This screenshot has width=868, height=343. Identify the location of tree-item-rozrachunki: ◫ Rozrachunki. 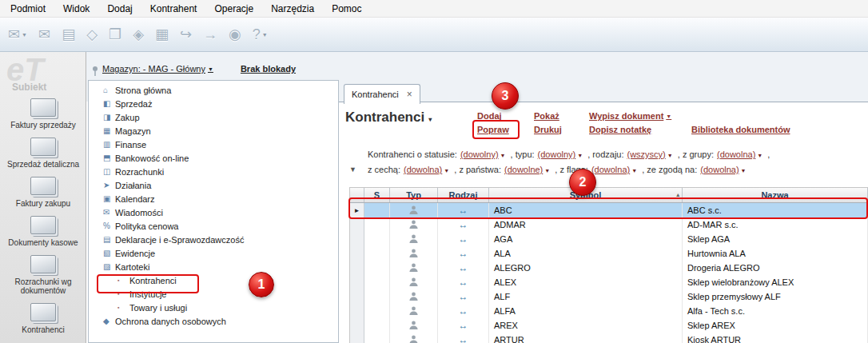
(126, 171).